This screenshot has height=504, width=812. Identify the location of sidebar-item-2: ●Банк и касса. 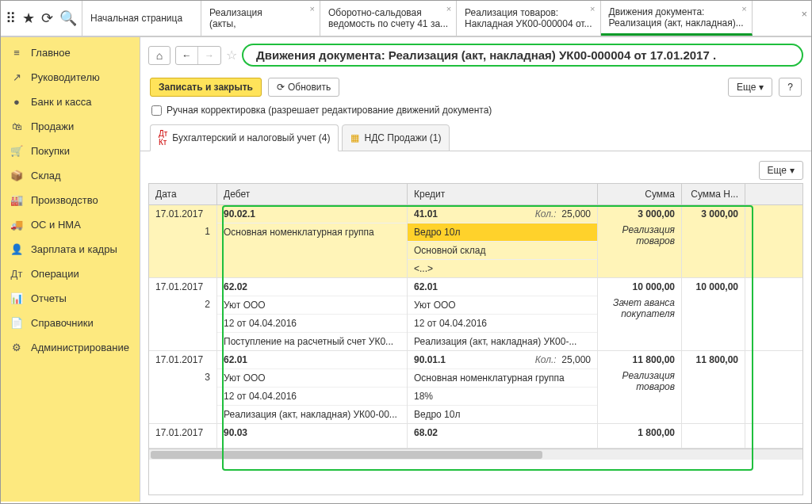
(70, 101).